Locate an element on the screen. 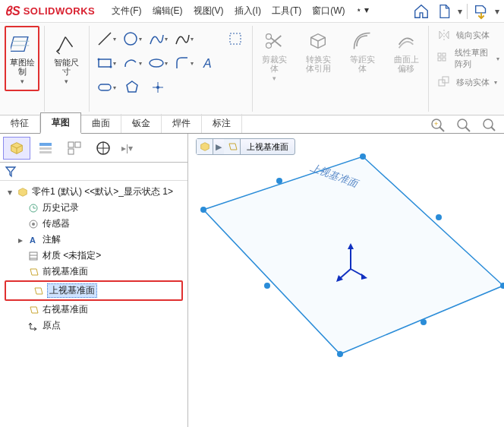 The width and height of the screenshot is (504, 427). smart-dimension-button: 智能尺寸 ▾ is located at coordinates (67, 59).